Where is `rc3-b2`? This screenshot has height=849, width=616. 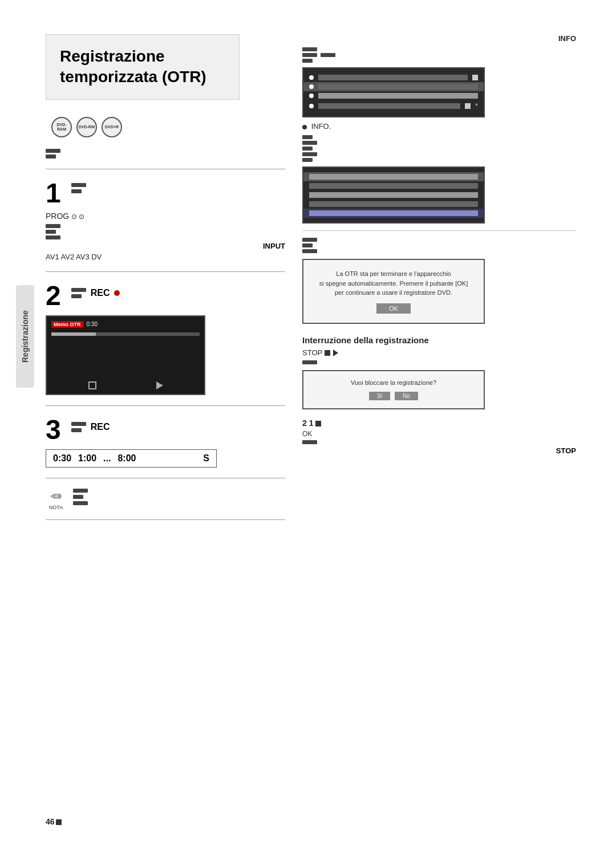
rc3-b2 is located at coordinates (307, 245).